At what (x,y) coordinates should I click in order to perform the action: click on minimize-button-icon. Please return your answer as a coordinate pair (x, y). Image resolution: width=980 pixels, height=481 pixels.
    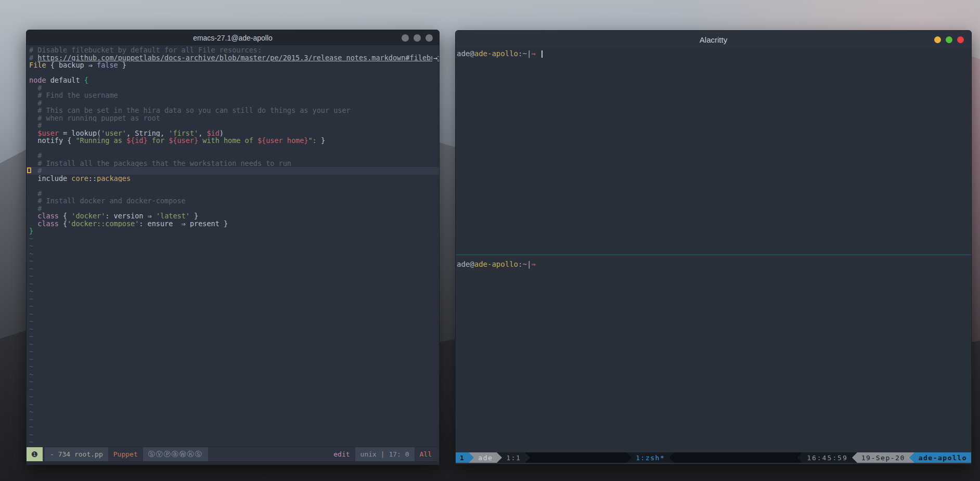
    Looking at the image, I should click on (937, 40).